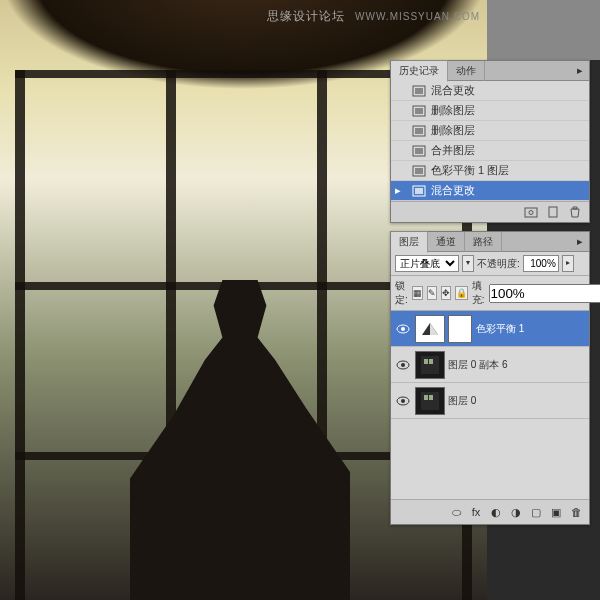  I want to click on history-marker-active: ▸, so click(401, 190).